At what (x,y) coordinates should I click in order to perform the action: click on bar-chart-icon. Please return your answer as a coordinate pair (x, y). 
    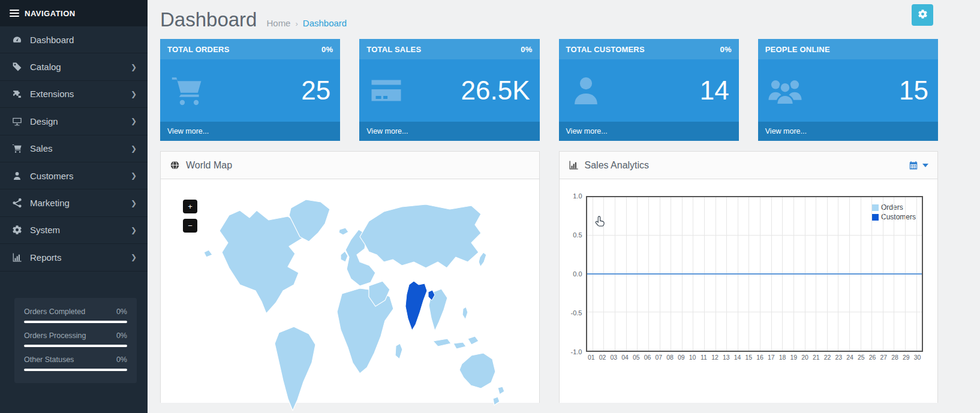
    Looking at the image, I should click on (17, 258).